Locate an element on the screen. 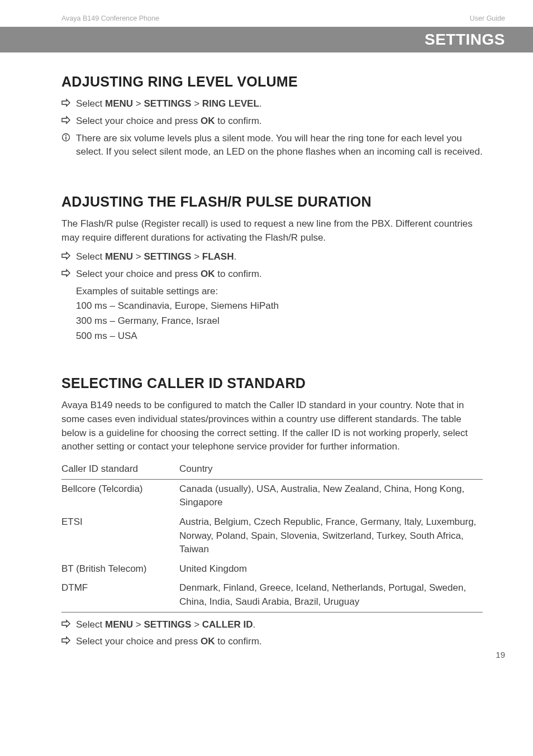 This screenshot has width=533, height=756. product-name: Avaya B149 Conference Phone is located at coordinates (111, 18).